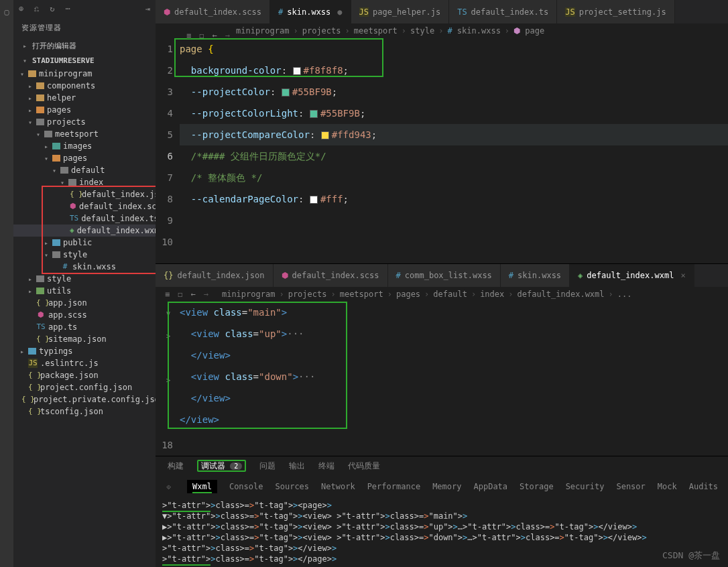 This screenshot has width=728, height=567. What do you see at coordinates (442, 487) in the screenshot?
I see `devtools-tabs: ⟐ WxmlConsoleSourcesNetworkPerformanceMe…` at bounding box center [442, 487].